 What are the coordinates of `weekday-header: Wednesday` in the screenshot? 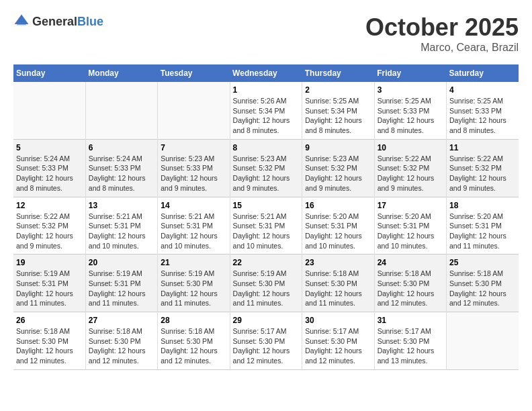 It's located at (266, 73).